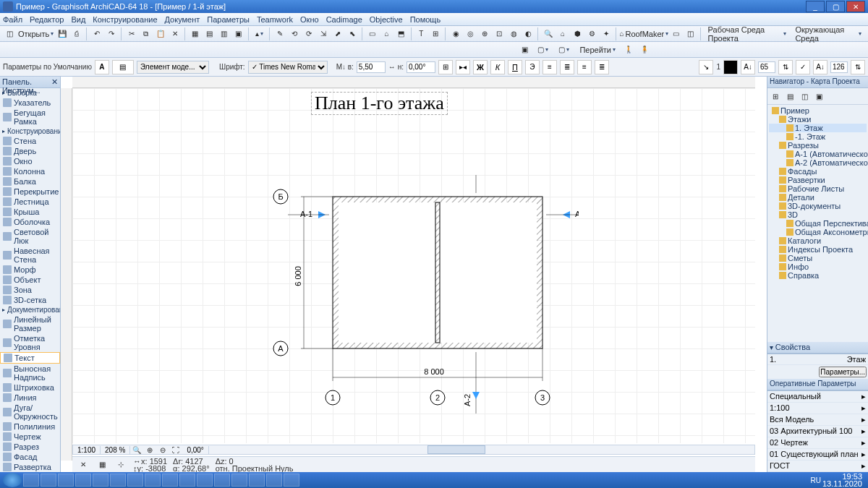 This screenshot has height=488, width=868. Describe the element at coordinates (567, 67) in the screenshot. I see `align-center-icon: ≣` at that location.